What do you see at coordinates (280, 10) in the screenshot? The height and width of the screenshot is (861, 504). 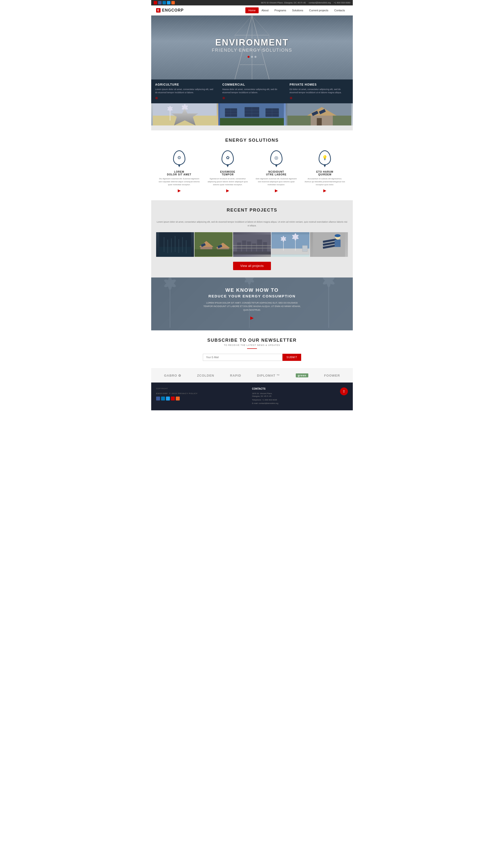 I see `nav-programs: Programs` at bounding box center [280, 10].